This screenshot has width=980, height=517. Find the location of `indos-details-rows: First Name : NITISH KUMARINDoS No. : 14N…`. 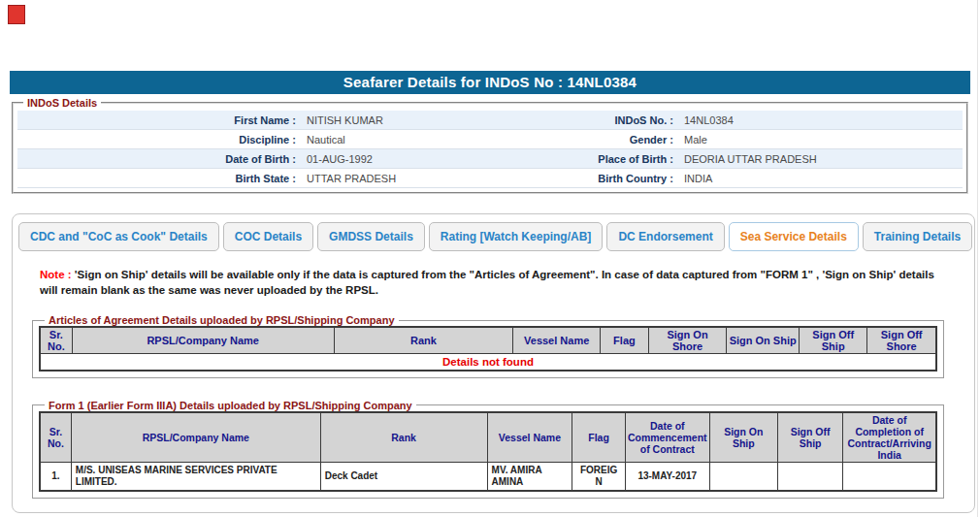

indos-details-rows: First Name : NITISH KUMARINDoS No. : 14N… is located at coordinates (490, 149).